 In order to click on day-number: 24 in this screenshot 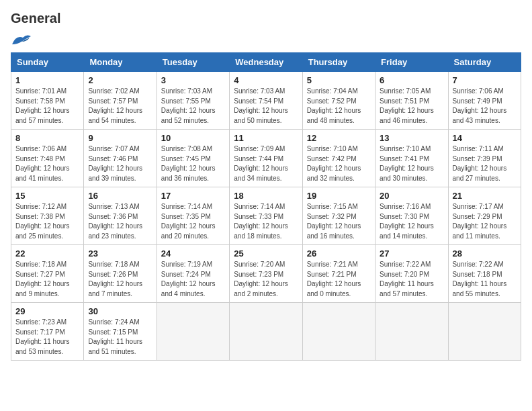, I will do `click(193, 254)`.